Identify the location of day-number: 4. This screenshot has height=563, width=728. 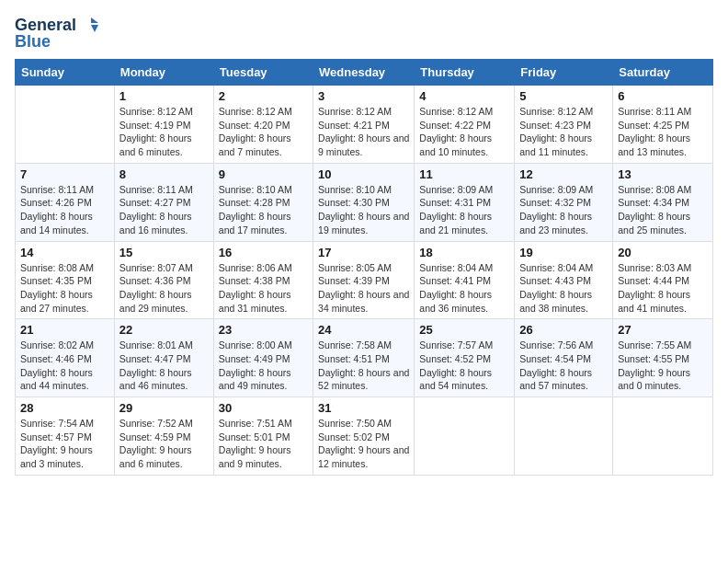
(464, 96).